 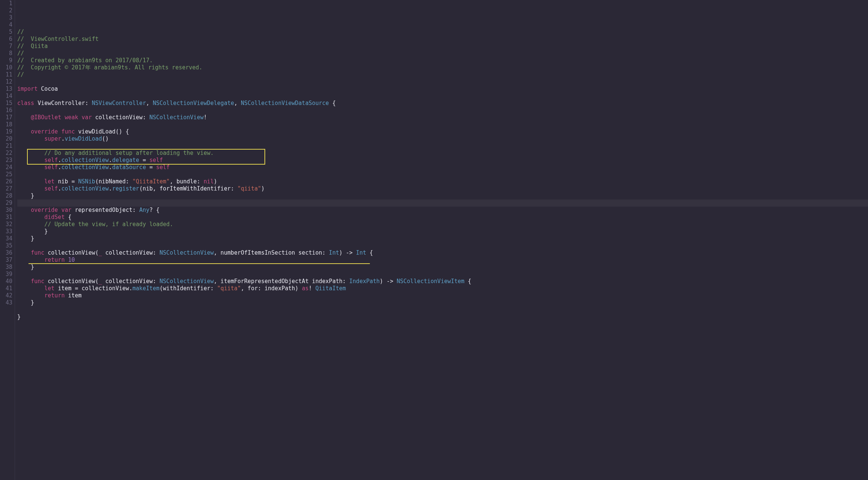 I want to click on line-number: 6, so click(x=6, y=39).